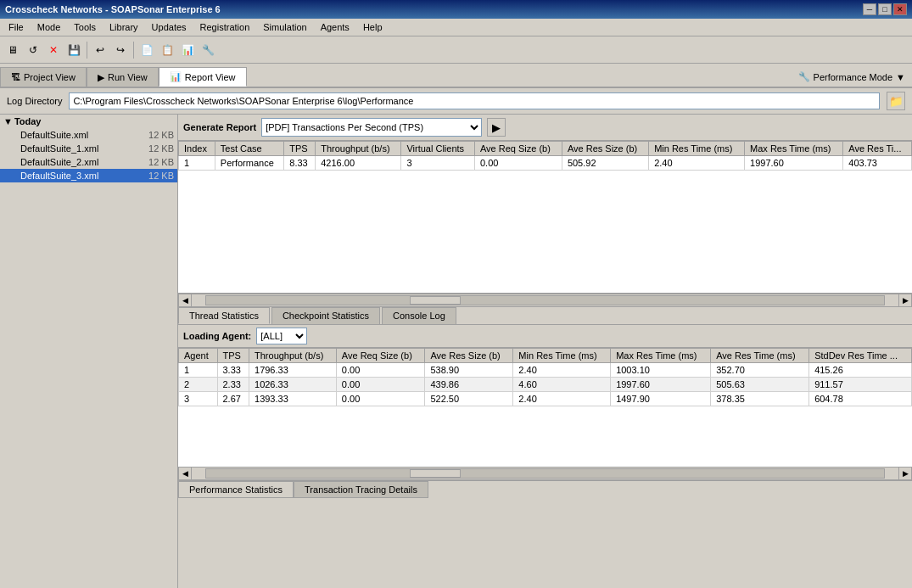 This screenshot has height=588, width=912. Describe the element at coordinates (294, 370) in the screenshot. I see `cell-throughput-1: 1796.33` at that location.